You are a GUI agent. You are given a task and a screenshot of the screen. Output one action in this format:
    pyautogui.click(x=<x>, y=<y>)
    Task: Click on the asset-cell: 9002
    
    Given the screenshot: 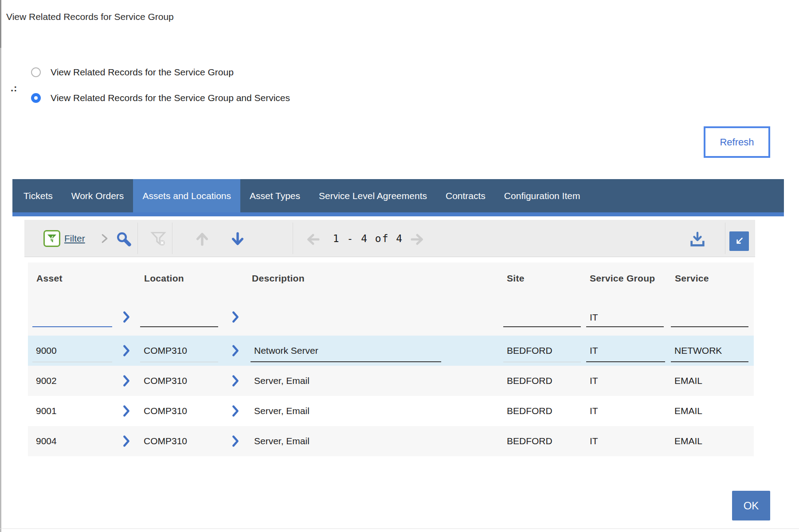 What is the action you would take?
    pyautogui.click(x=72, y=381)
    